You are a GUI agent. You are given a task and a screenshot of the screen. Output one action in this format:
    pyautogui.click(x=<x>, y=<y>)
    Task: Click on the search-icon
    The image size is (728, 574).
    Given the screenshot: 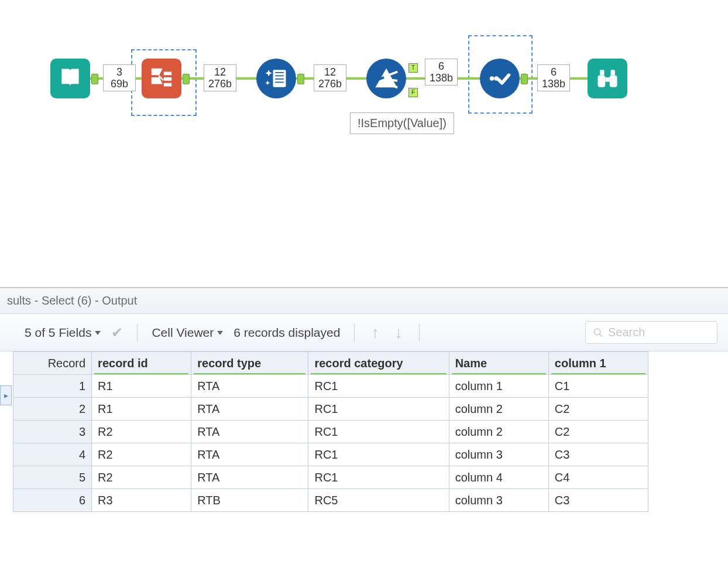 What is the action you would take?
    pyautogui.click(x=598, y=333)
    